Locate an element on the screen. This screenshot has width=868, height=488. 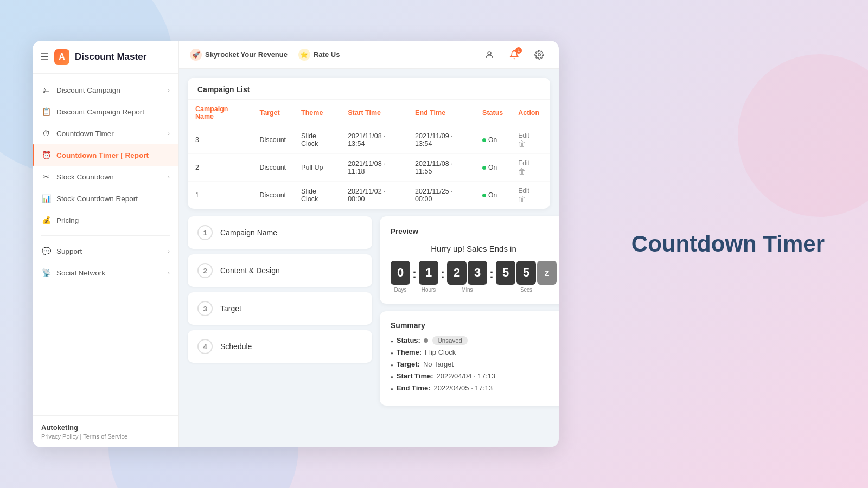
preview-inner: Preview Hurry up! Sales Ends in 0 Days is located at coordinates (469, 260).